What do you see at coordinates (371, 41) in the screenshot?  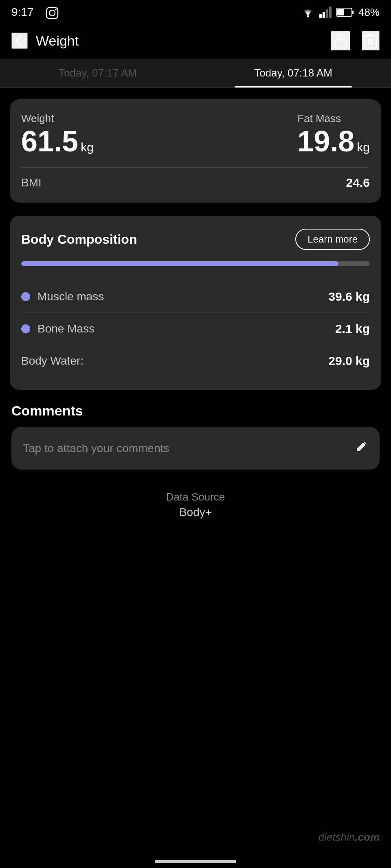 I see `delete-button` at bounding box center [371, 41].